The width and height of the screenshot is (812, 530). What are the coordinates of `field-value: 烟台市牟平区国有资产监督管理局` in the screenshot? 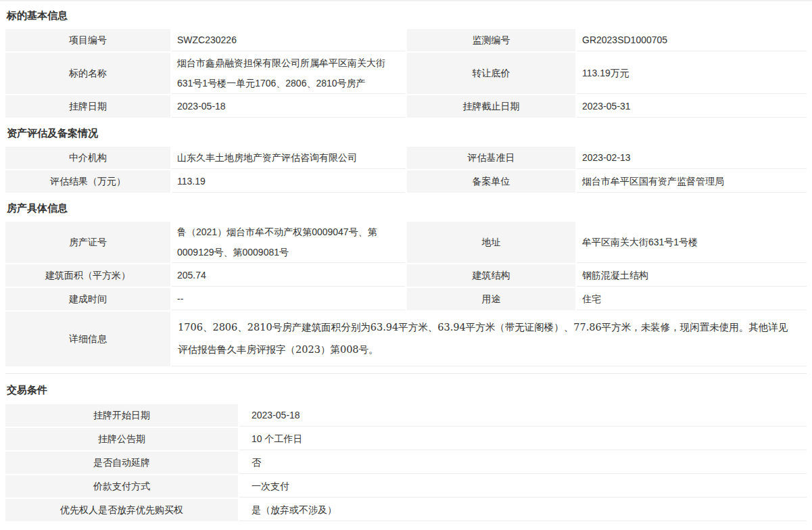 It's located at (692, 181).